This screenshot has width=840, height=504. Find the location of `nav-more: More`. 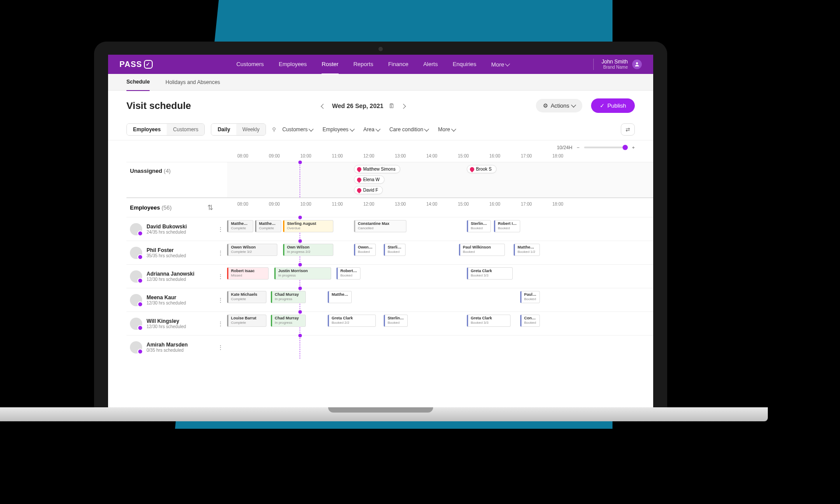

nav-more: More is located at coordinates (500, 65).